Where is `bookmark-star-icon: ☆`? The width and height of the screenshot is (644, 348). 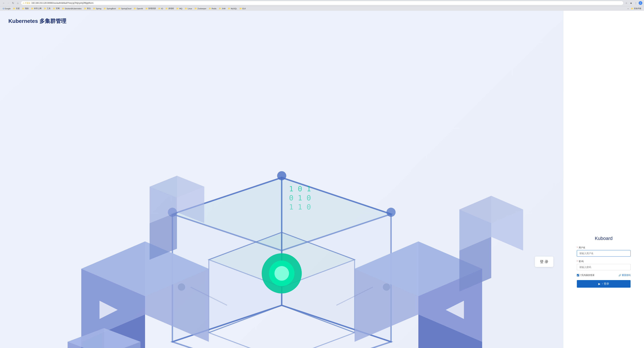
bookmark-star-icon: ☆ is located at coordinates (626, 3).